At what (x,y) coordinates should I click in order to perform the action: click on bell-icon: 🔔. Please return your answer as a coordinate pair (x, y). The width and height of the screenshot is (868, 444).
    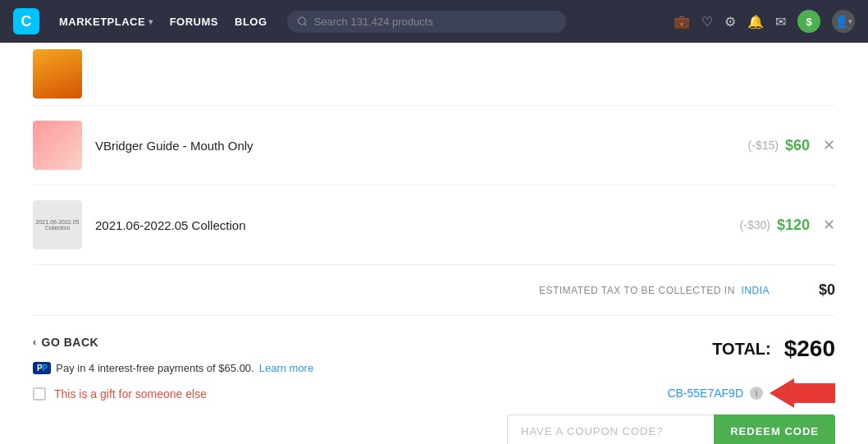
    Looking at the image, I should click on (756, 21).